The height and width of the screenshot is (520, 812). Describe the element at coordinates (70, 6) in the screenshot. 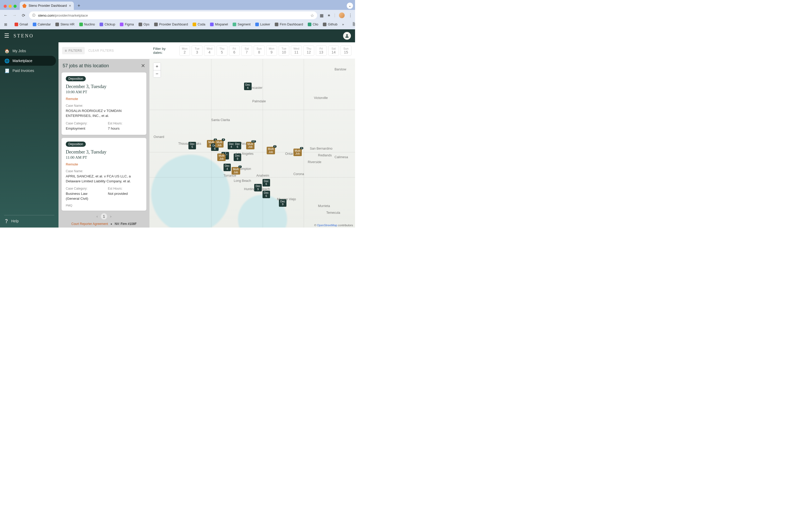

I see `tab-close-icon: ×` at that location.